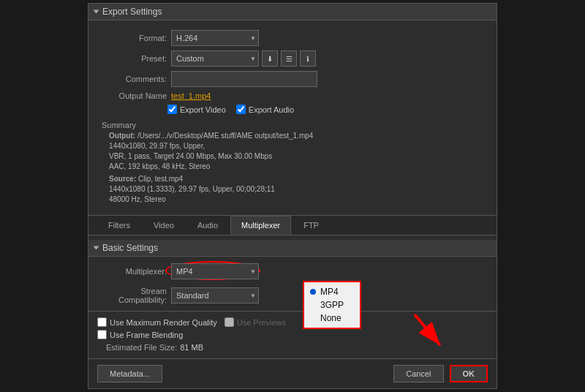  Describe the element at coordinates (130, 248) in the screenshot. I see `basic-settings-title: Basic Settings` at that location.